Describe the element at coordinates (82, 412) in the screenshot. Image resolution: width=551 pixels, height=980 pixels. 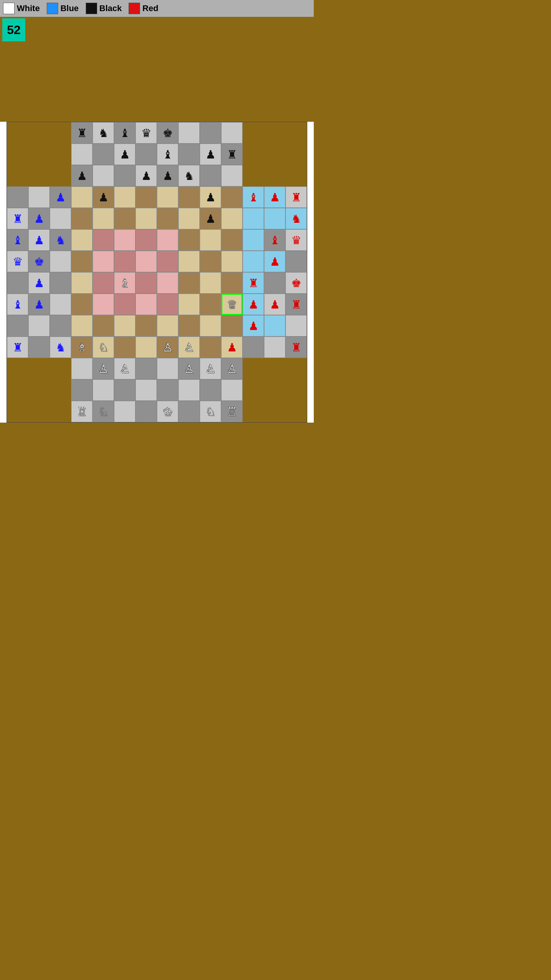
I see `cell-13-3: ♖` at that location.